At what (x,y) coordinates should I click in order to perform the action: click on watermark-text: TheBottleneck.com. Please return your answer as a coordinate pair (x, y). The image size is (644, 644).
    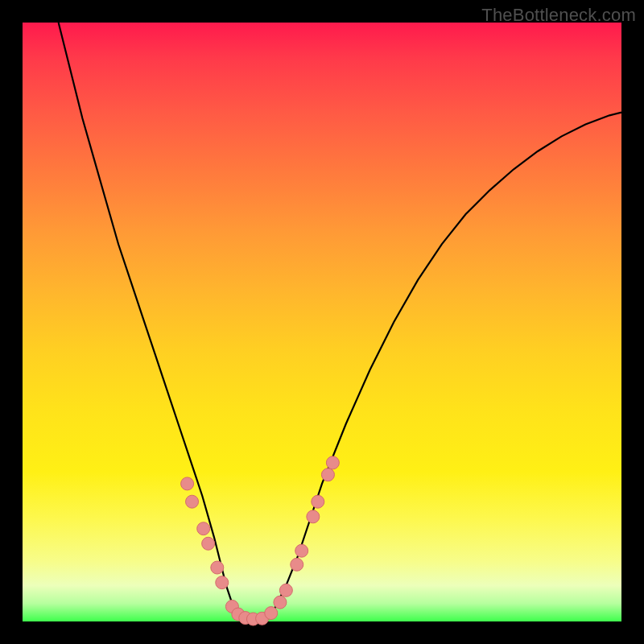
    Looking at the image, I should click on (559, 15).